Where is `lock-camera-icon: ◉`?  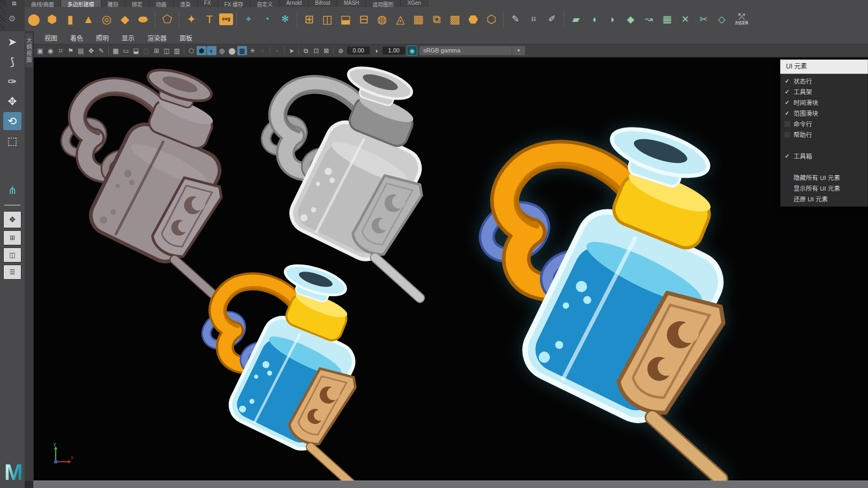
lock-camera-icon: ◉ is located at coordinates (50, 50).